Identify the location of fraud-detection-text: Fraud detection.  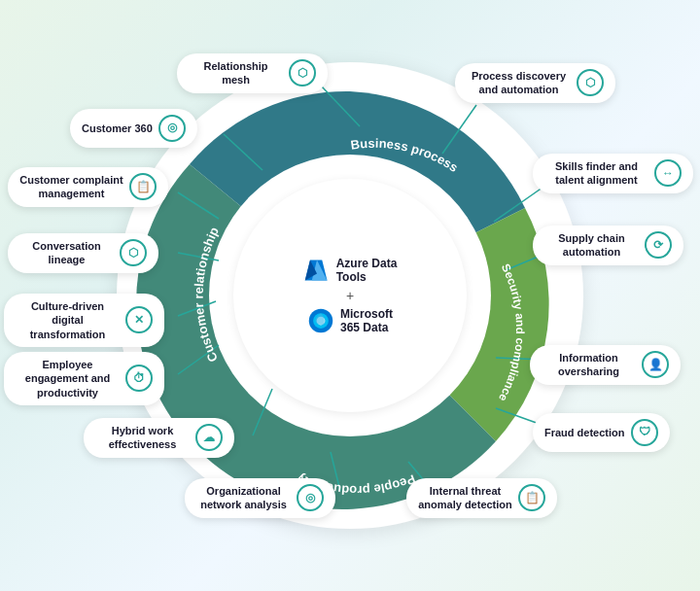
(585, 433).